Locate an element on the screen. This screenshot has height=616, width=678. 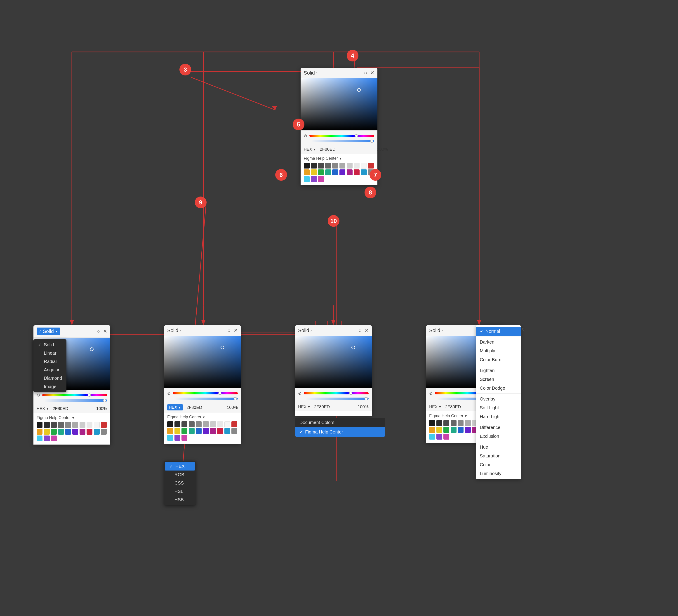
blend-option-colorburn: Color Burn is located at coordinates (498, 360).